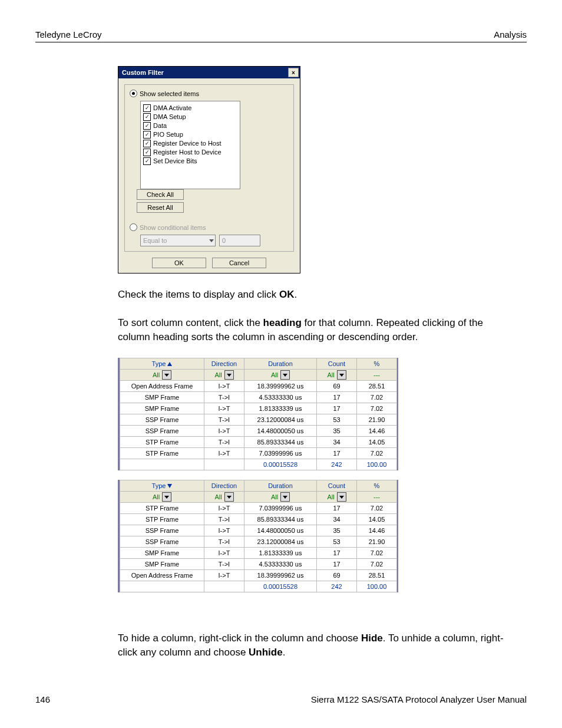 Image resolution: width=562 pixels, height=728 pixels. Describe the element at coordinates (209, 228) in the screenshot. I see `radio-show-conditional: Show conditional items` at that location.